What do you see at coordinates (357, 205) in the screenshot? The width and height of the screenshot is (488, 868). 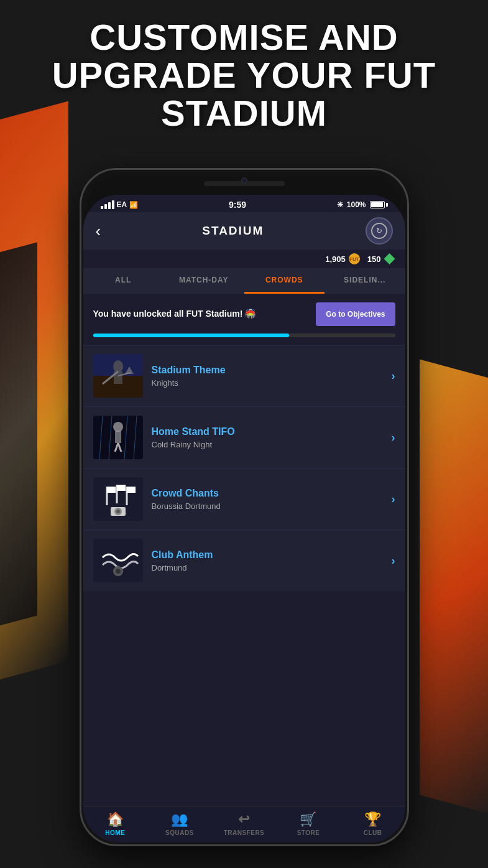 I see `battery-percent: 100%` at bounding box center [357, 205].